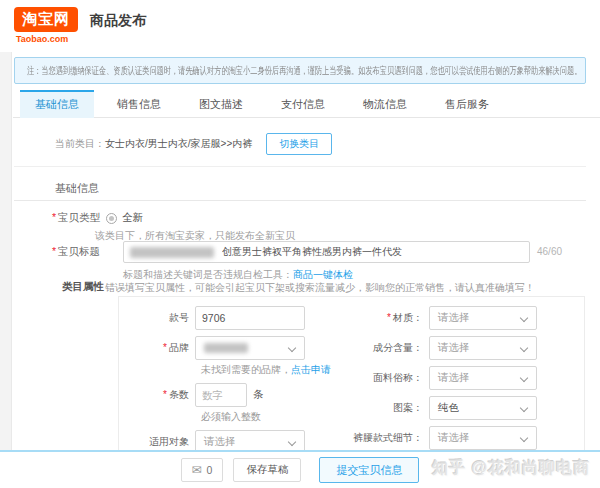 This screenshot has width=600, height=488. What do you see at coordinates (274, 370) in the screenshot?
I see `attr-brand-hint: 未找到需要的品牌，点击申请` at bounding box center [274, 370].